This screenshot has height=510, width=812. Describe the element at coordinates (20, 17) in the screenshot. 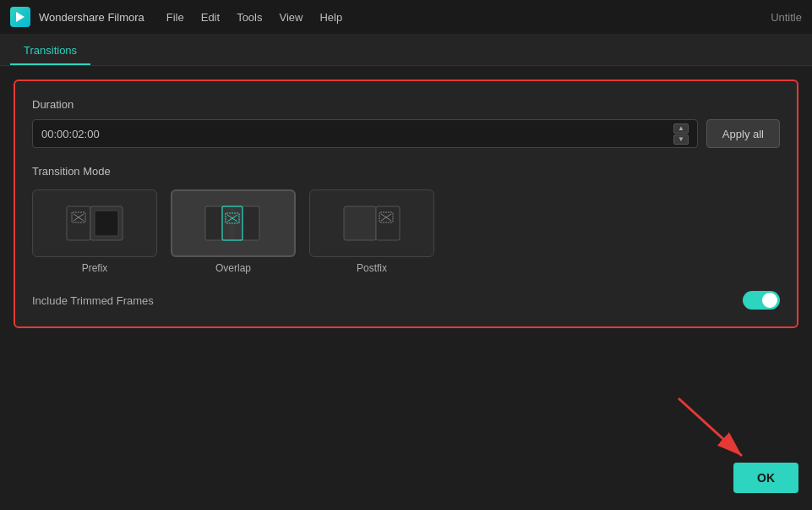

I see `app-logo` at that location.